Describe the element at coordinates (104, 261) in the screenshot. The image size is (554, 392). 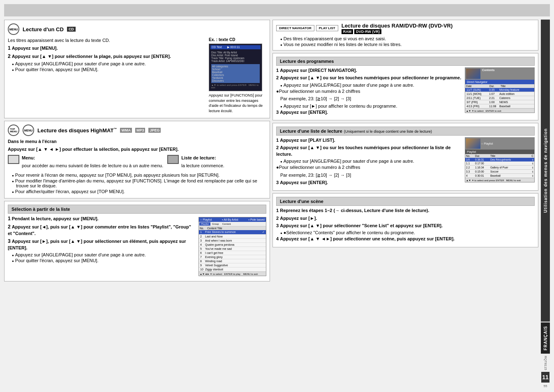
I see `sel-bullet2: Pour quitter l'écran, appuyez sur [MENU]…` at that location.